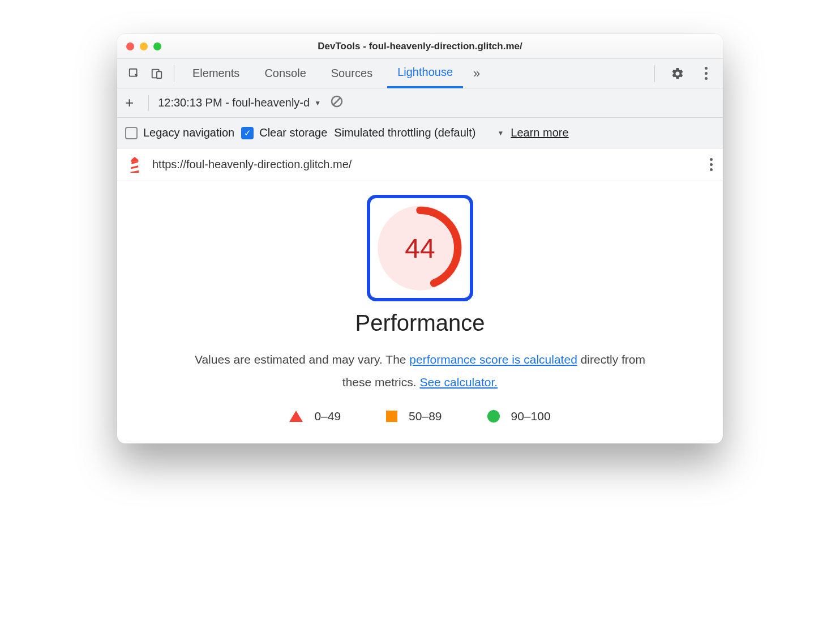 The width and height of the screenshot is (840, 640). What do you see at coordinates (678, 74) in the screenshot?
I see `settings-gear-icon` at bounding box center [678, 74].